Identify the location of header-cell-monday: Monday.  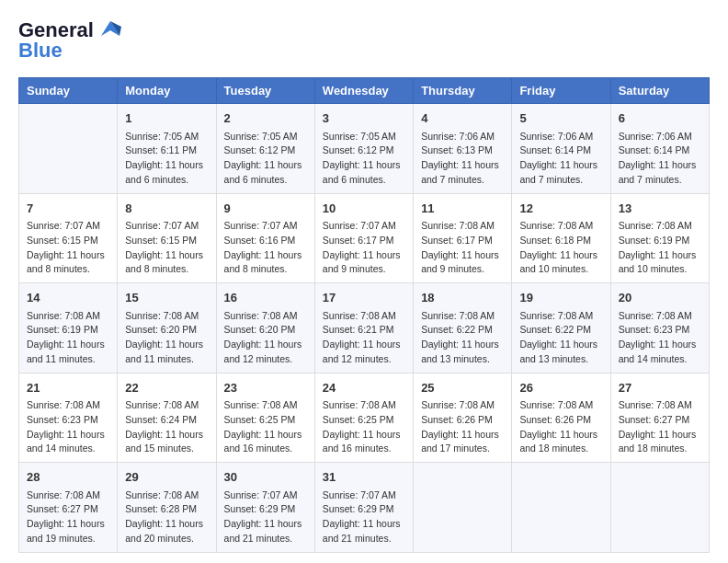
(167, 91).